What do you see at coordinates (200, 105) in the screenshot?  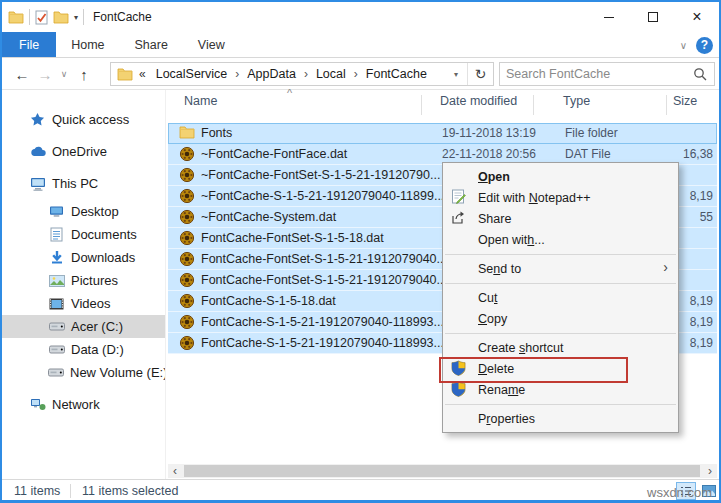 I see `column-header-name: Name` at bounding box center [200, 105].